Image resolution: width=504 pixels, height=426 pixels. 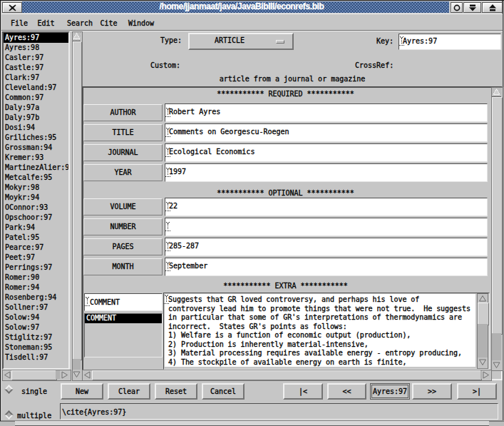 I want to click on title-field-label: TITLE, so click(x=123, y=133).